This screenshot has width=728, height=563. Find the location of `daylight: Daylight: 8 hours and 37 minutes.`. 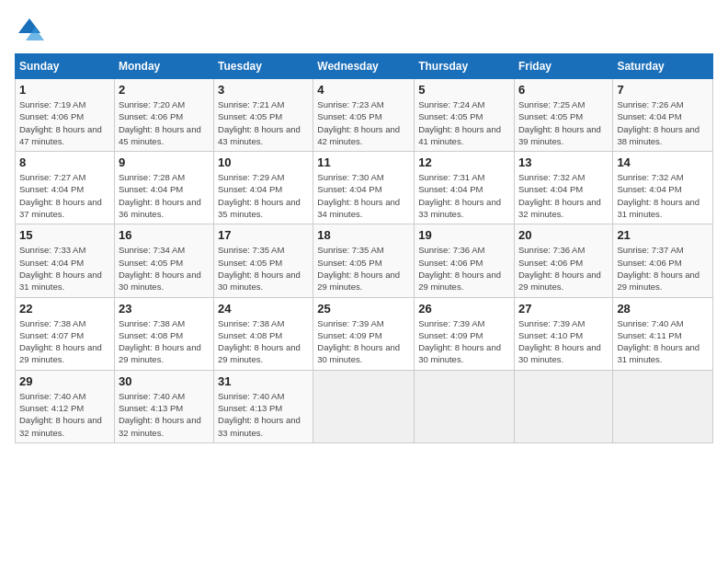

daylight: Daylight: 8 hours and 37 minutes. is located at coordinates (61, 208).